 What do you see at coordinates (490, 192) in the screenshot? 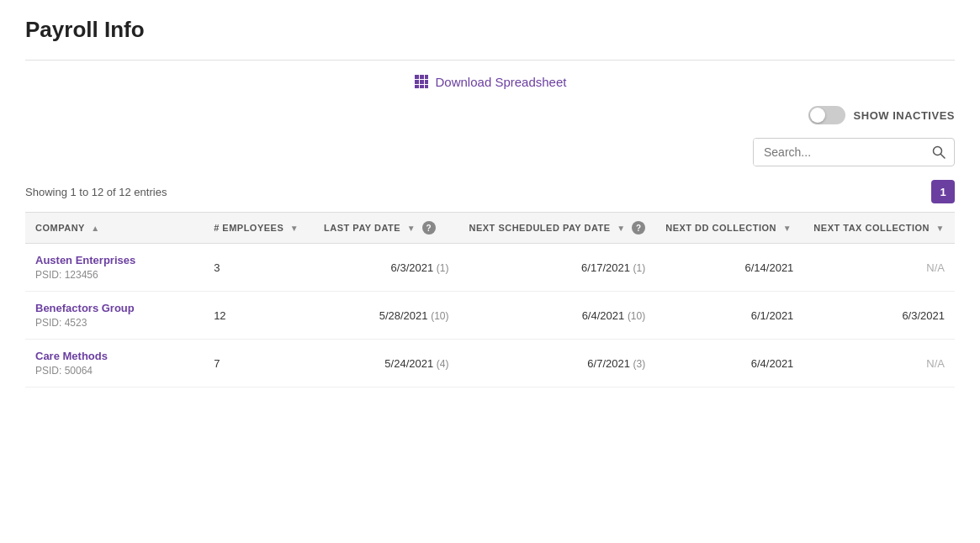
I see `entries-row: Showing 1 to 12 of 12 entries 1` at bounding box center [490, 192].